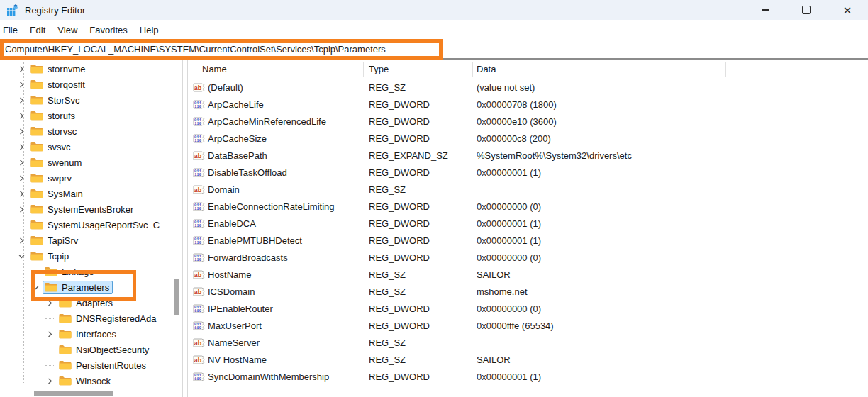  What do you see at coordinates (50, 257) in the screenshot?
I see `tree-node: Tcpip` at bounding box center [50, 257].